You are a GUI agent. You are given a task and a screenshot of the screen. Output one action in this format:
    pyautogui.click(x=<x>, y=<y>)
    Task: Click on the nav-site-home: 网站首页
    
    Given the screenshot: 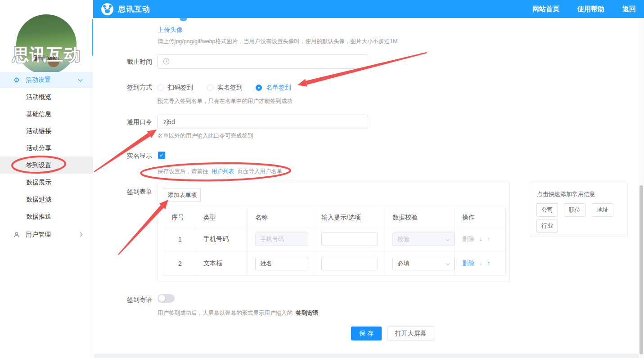 What is the action you would take?
    pyautogui.click(x=546, y=9)
    